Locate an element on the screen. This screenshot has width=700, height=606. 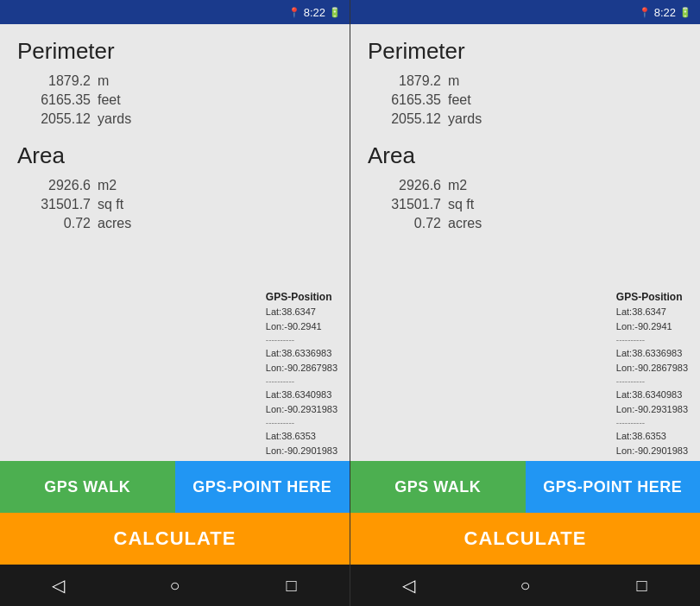
area-sqft-row-right: 31501.7 sq ft is located at coordinates (530, 205).